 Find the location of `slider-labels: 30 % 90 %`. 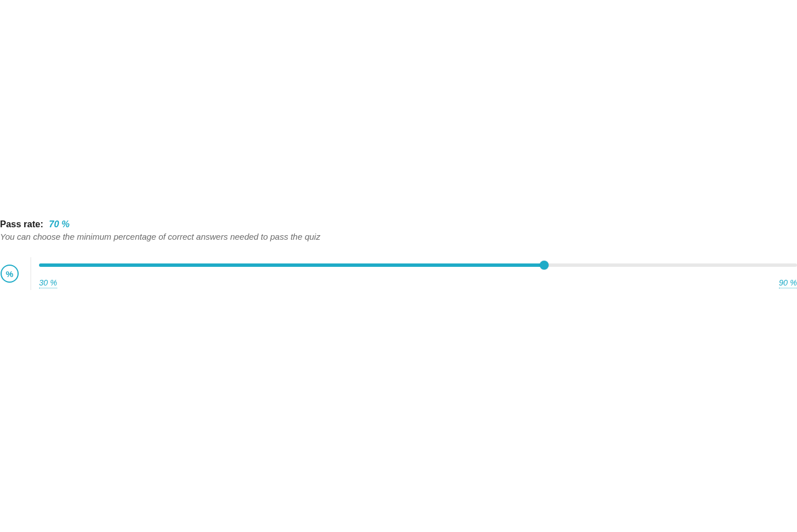

slider-labels: 30 % 90 % is located at coordinates (418, 283).